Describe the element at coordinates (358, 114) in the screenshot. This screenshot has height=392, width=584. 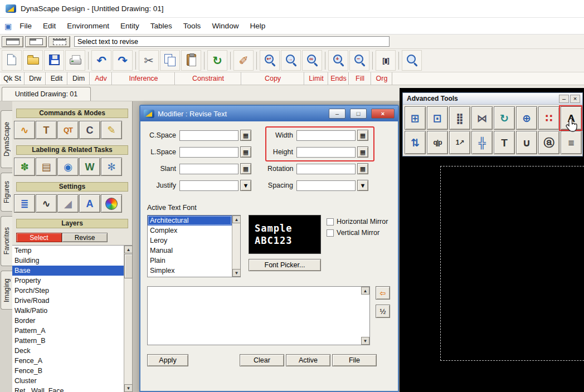
I see `dialog-maximize-button: □` at that location.